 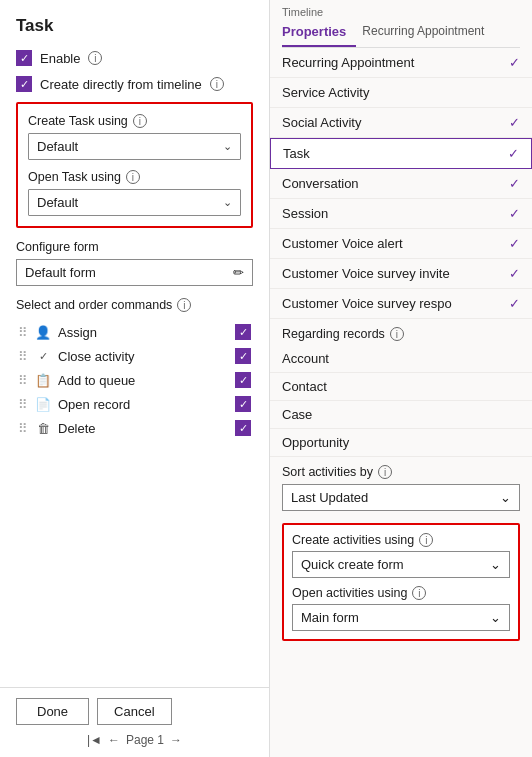 What do you see at coordinates (401, 582) in the screenshot?
I see `create-activities-section: Create activities using i Quick create f…` at bounding box center [401, 582].